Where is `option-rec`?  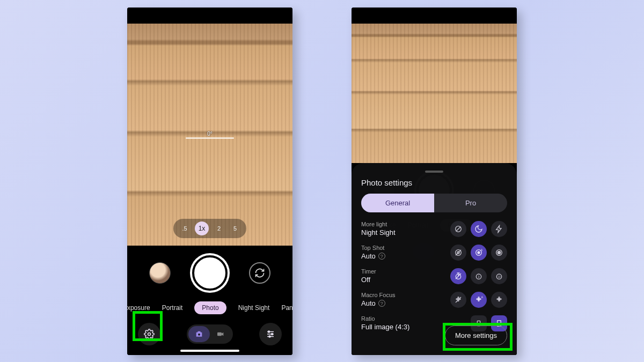 option-rec is located at coordinates (499, 253).